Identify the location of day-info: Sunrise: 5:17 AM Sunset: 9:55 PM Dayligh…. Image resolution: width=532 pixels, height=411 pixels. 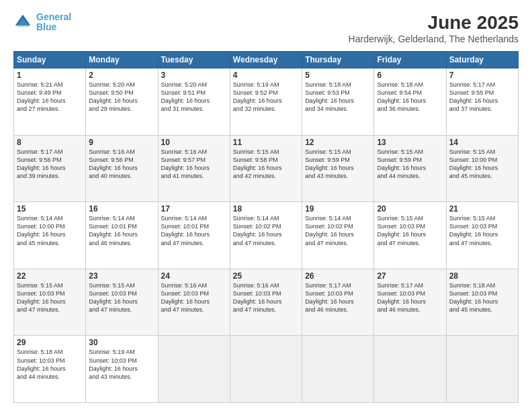
(482, 97).